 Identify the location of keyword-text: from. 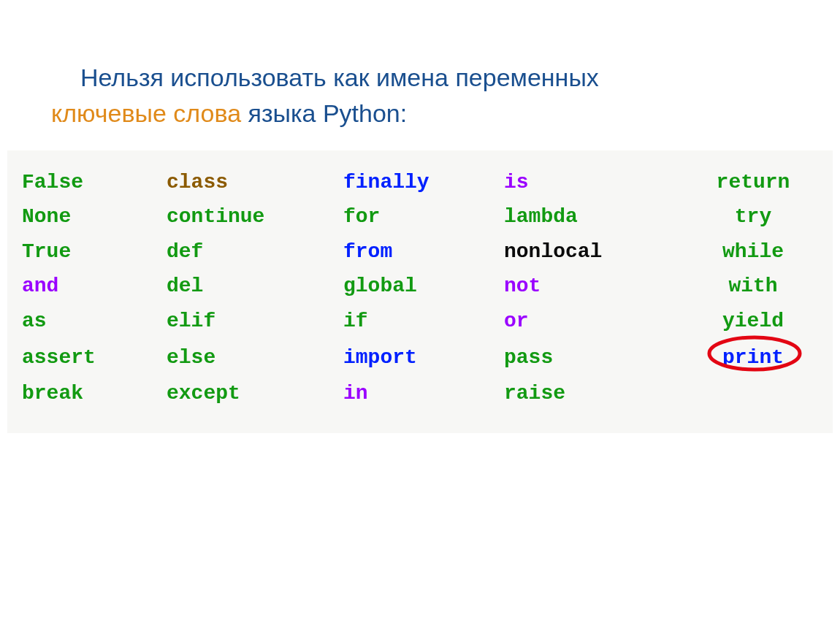
(368, 251).